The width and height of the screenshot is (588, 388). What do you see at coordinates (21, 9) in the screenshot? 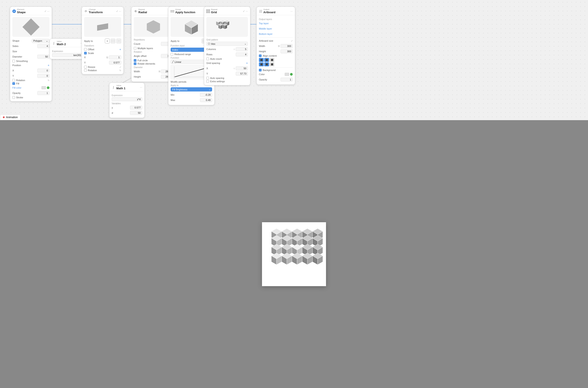
I see `shape-category: Element` at bounding box center [21, 9].